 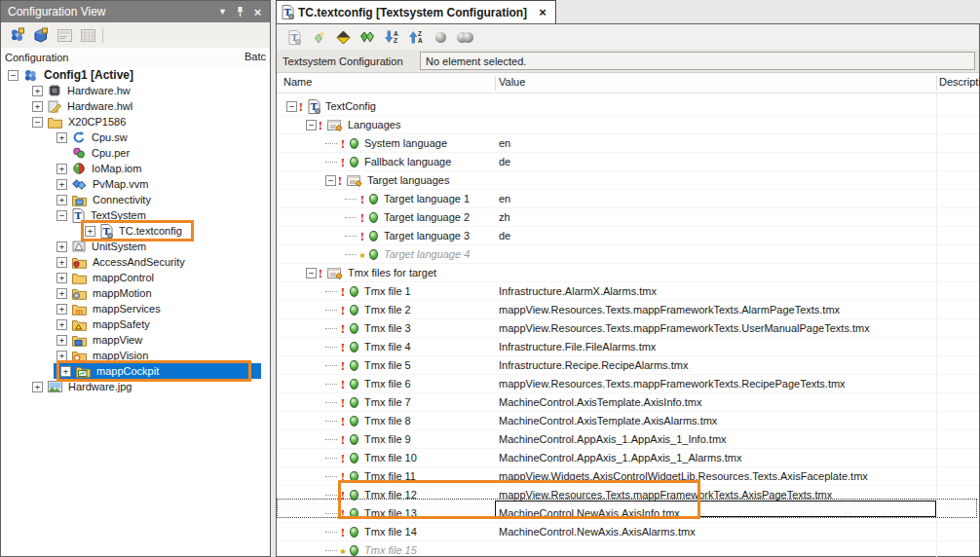 What do you see at coordinates (80, 311) in the screenshot?
I see `svg-text: m` at bounding box center [80, 311].